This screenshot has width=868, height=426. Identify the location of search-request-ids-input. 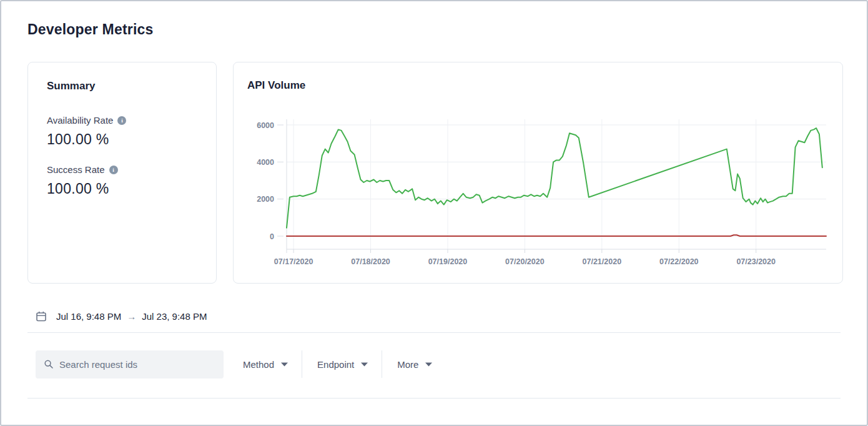
(137, 365).